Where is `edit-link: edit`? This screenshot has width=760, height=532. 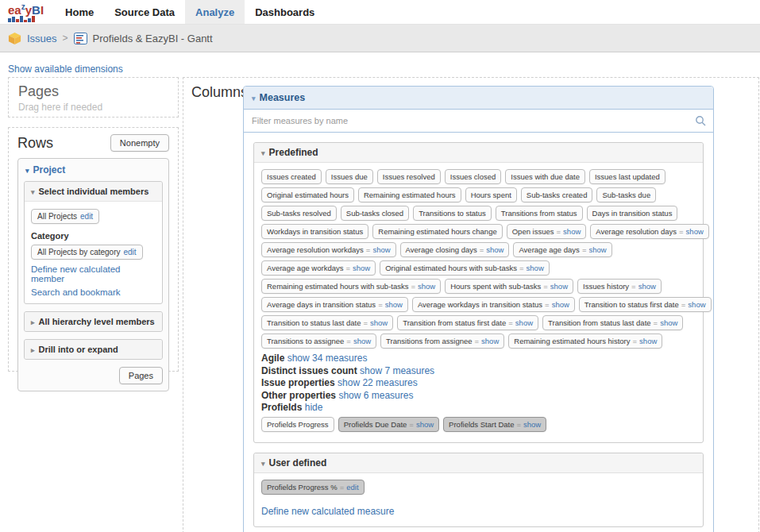
edit-link: edit is located at coordinates (353, 488).